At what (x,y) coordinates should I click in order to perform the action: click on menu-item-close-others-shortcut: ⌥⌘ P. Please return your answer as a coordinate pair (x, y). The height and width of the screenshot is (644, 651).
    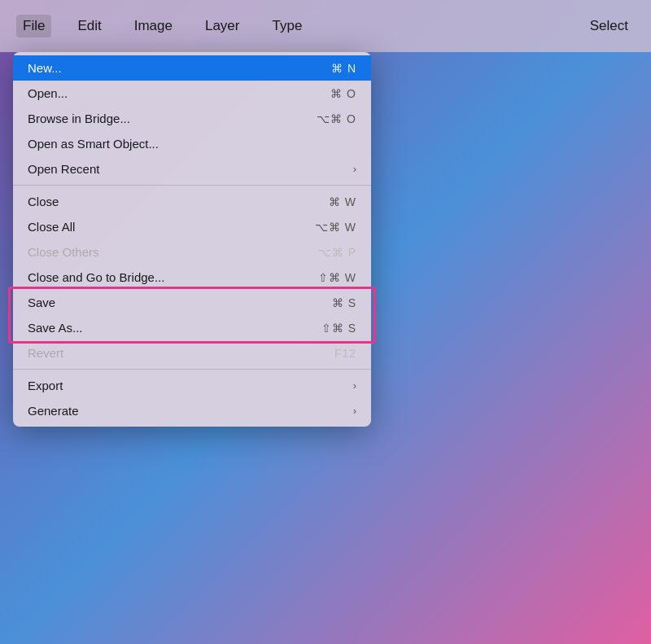
    Looking at the image, I should click on (337, 252).